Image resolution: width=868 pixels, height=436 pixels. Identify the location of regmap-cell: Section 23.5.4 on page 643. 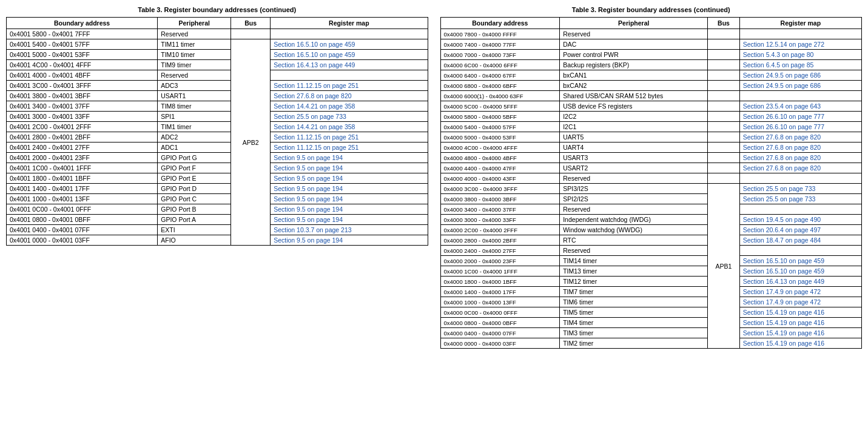
(801, 107).